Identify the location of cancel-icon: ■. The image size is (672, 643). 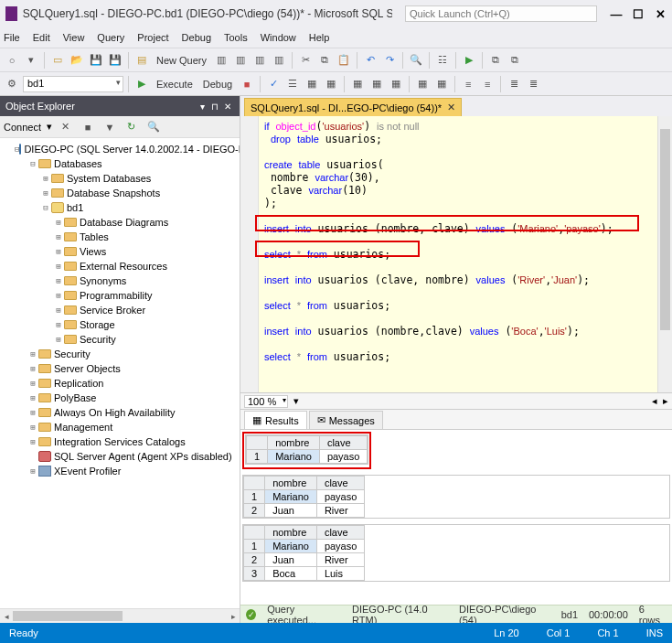
(247, 84).